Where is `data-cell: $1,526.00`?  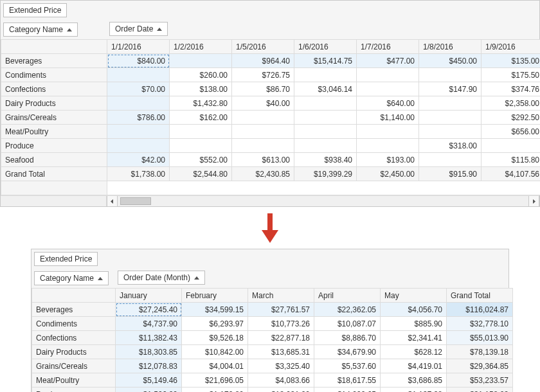 data-cell: $1,526.00 is located at coordinates (149, 390).